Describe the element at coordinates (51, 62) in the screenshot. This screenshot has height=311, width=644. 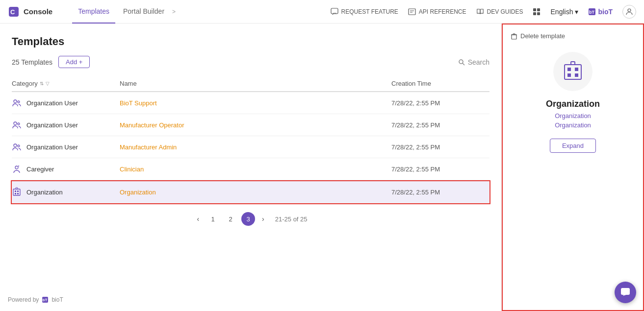
I see `template-count-area: 25 Templates Add +` at that location.